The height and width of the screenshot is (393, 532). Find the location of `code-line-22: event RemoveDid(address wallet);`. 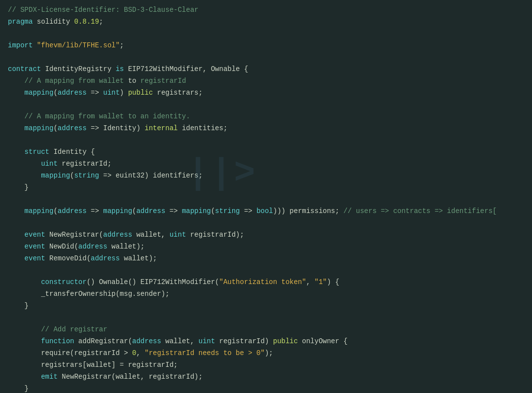

code-line-22: event RemoveDid(address wallet); is located at coordinates (266, 258).